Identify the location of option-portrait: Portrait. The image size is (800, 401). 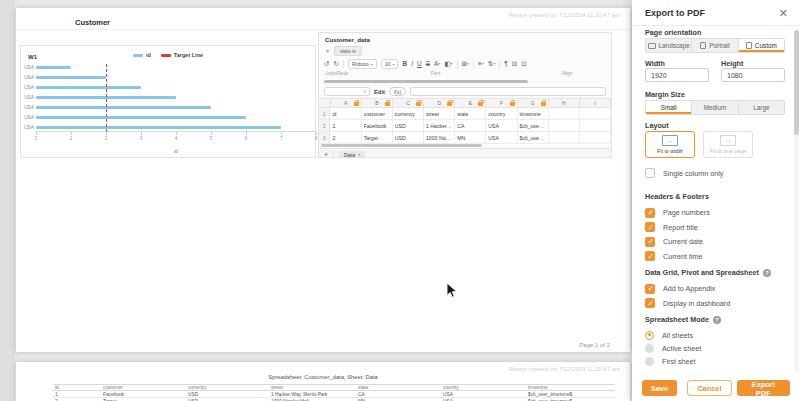
(714, 46).